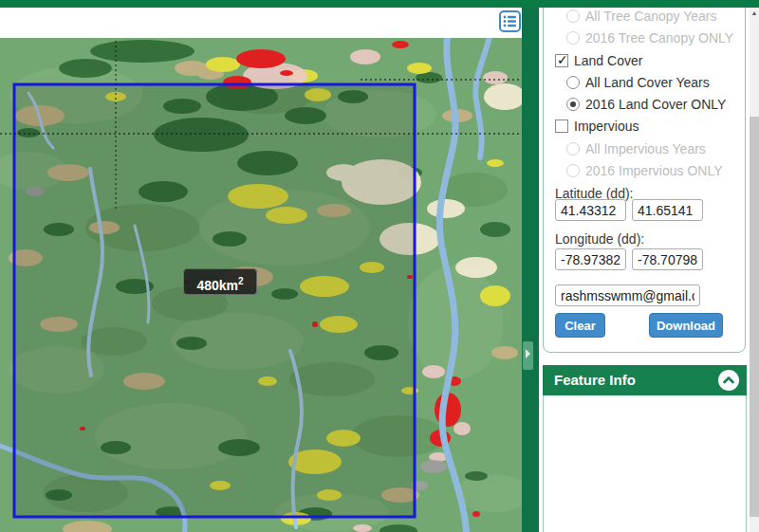 Image resolution: width=759 pixels, height=532 pixels. I want to click on feature-info-body, so click(645, 464).